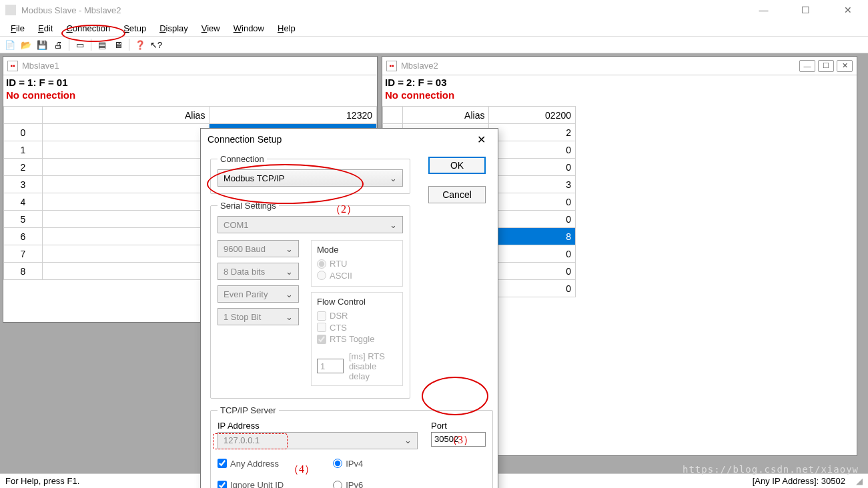 This screenshot has height=488, width=868. I want to click on tb-tool2-icon: ▤, so click(102, 45).